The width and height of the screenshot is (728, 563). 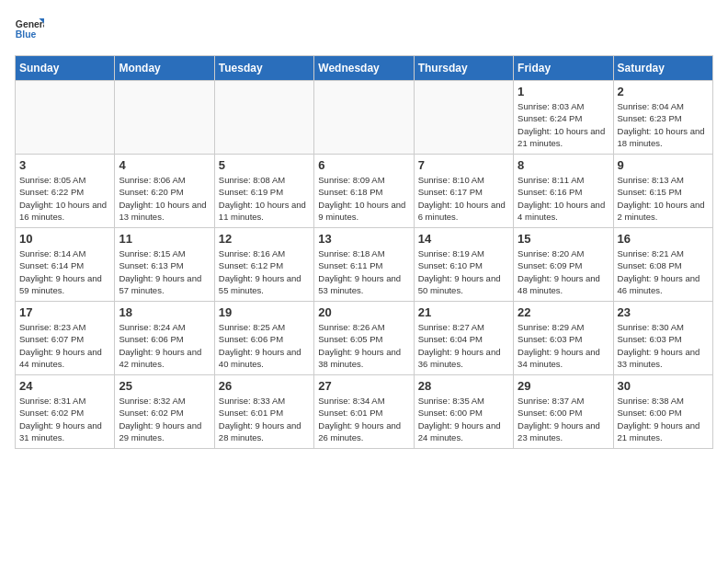 What do you see at coordinates (265, 386) in the screenshot?
I see `day-number: 26` at bounding box center [265, 386].